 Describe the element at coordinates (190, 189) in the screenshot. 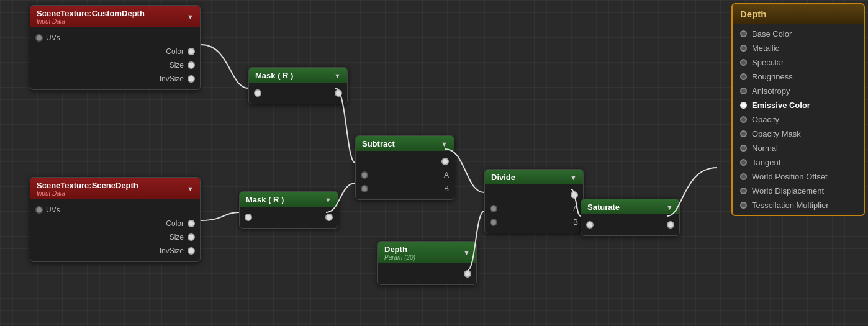

I see `node-dropdown-scene: ▼` at that location.